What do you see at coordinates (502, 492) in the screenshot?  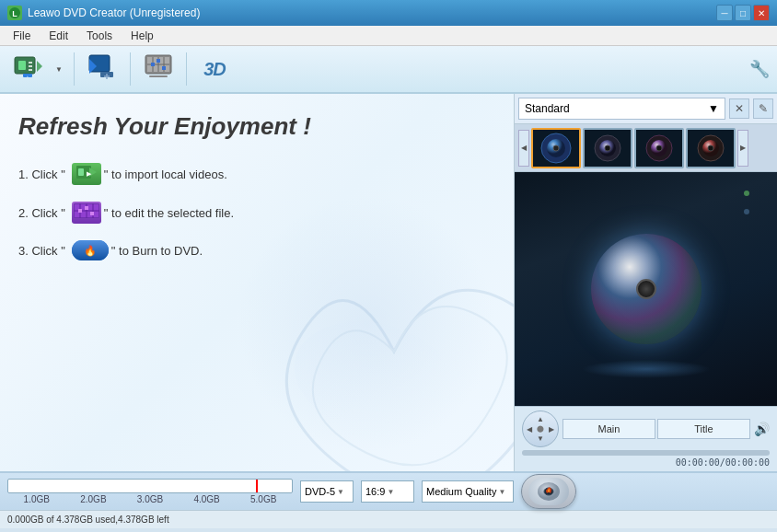 I see `quality-arrow: ▼` at bounding box center [502, 492].